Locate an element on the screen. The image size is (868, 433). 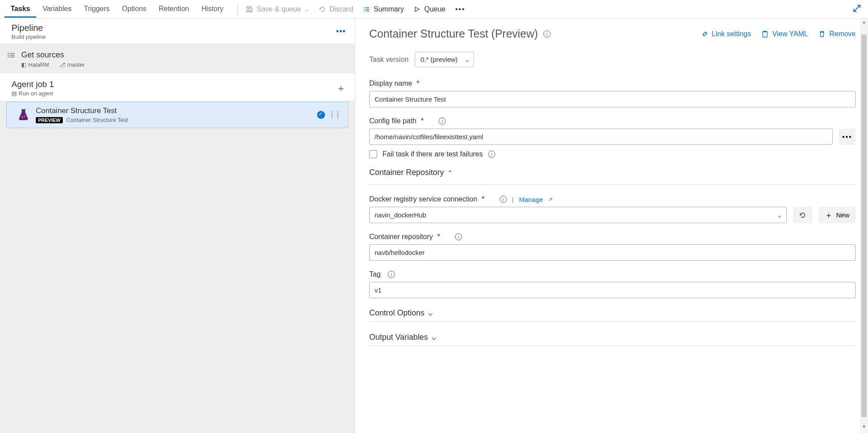
sources-icon is located at coordinates (11, 56).